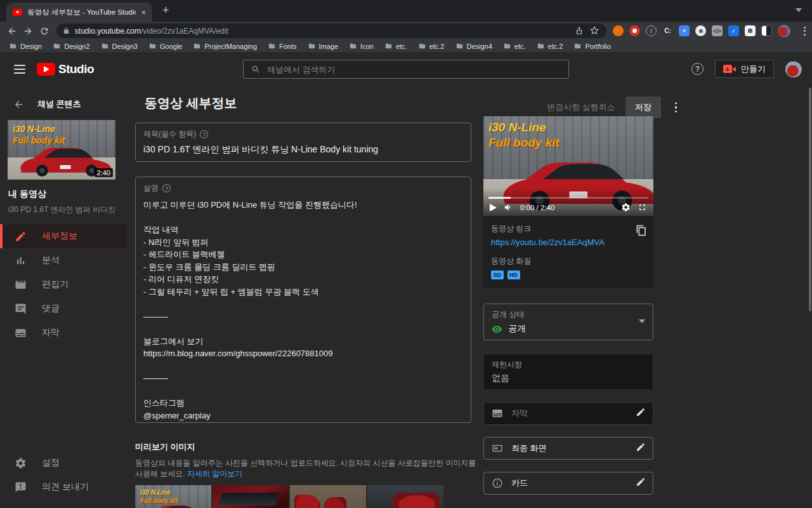  I want to click on extension-icon-orange, so click(618, 30).